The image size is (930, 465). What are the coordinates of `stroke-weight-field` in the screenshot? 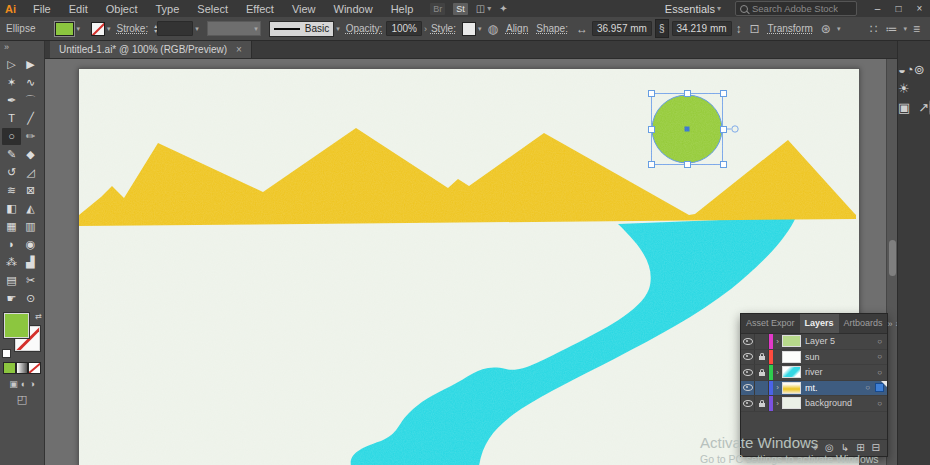 It's located at (175, 28).